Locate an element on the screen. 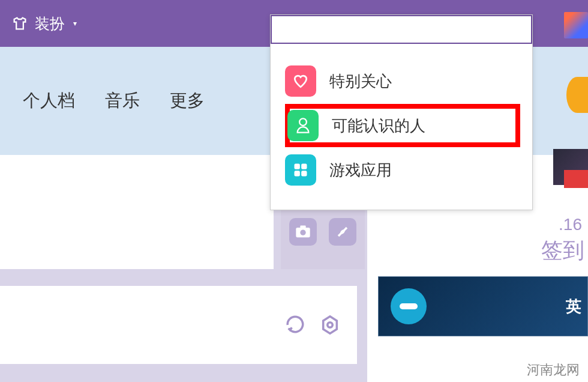  dropdown-item-people-you-may-know: 可能认识的人 is located at coordinates (403, 126).